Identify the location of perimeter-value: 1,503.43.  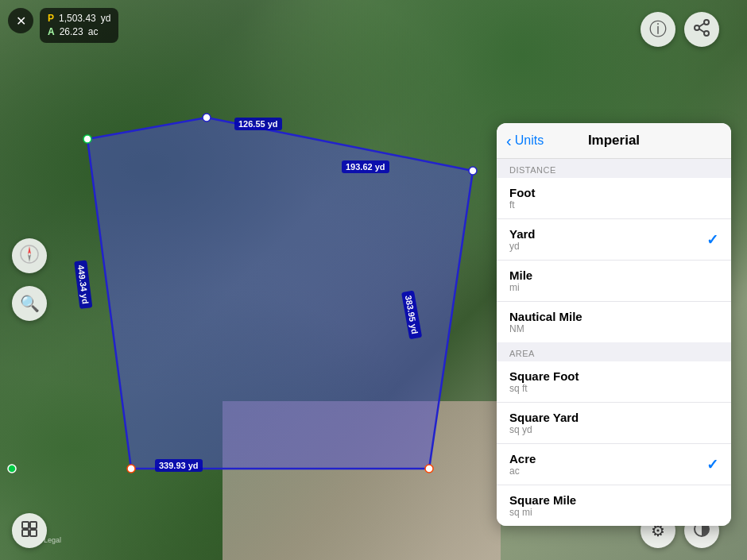
(78, 19).